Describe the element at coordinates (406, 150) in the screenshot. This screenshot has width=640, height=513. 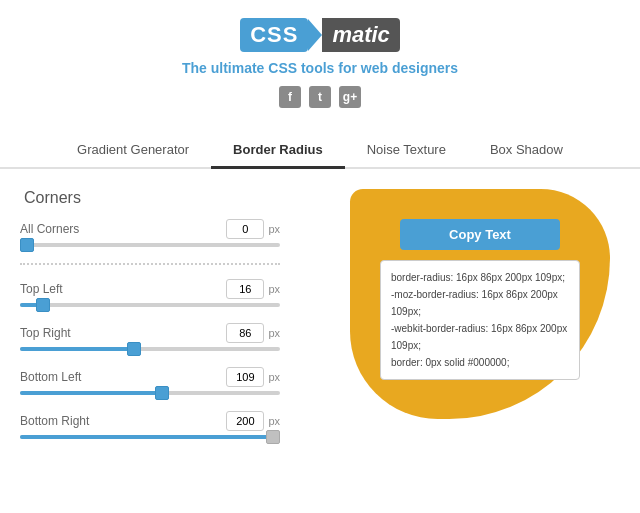
I see `tab-noise-texture: Noise Texture` at that location.